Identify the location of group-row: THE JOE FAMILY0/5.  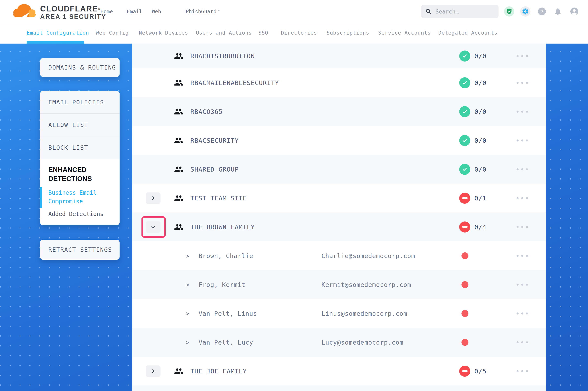
(339, 371).